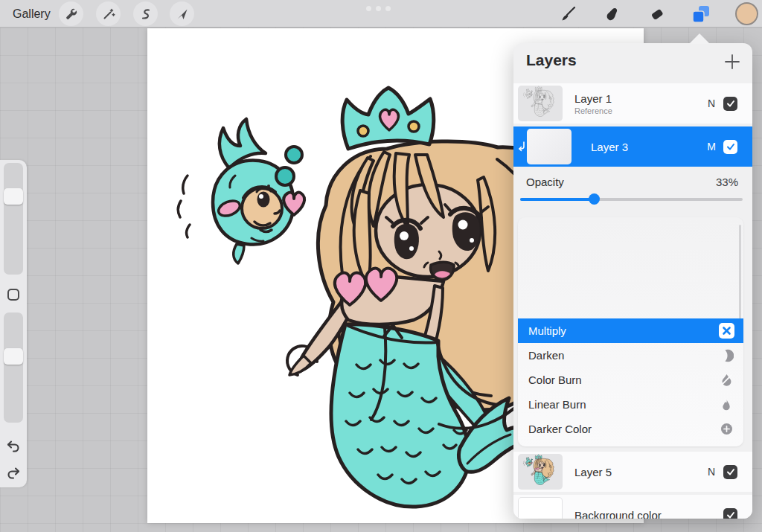 The width and height of the screenshot is (762, 532). Describe the element at coordinates (701, 14) in the screenshot. I see `layers-button` at that location.